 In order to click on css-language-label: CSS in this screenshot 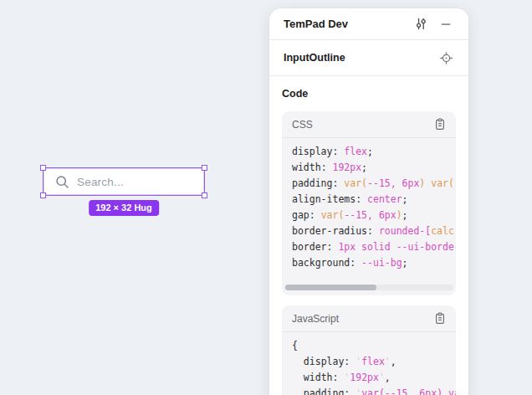, I will do `click(303, 125)`.